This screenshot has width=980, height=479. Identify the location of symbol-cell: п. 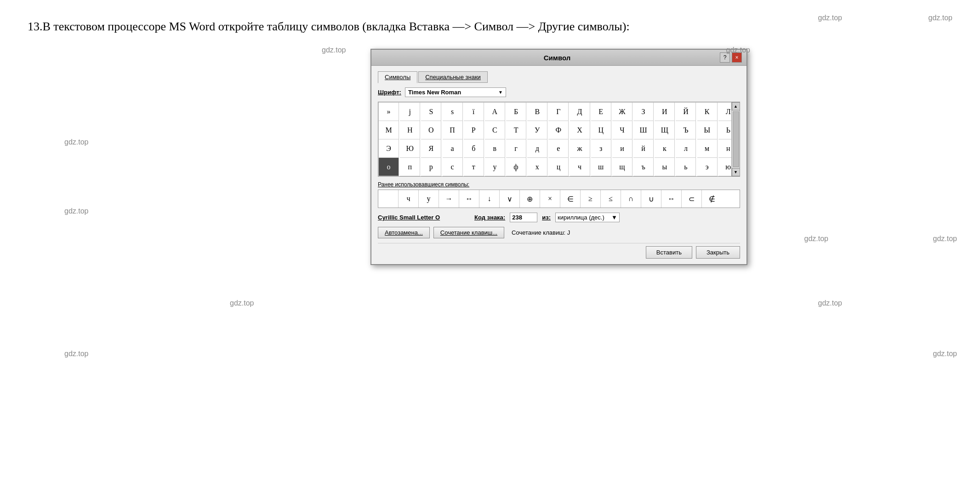
(410, 167).